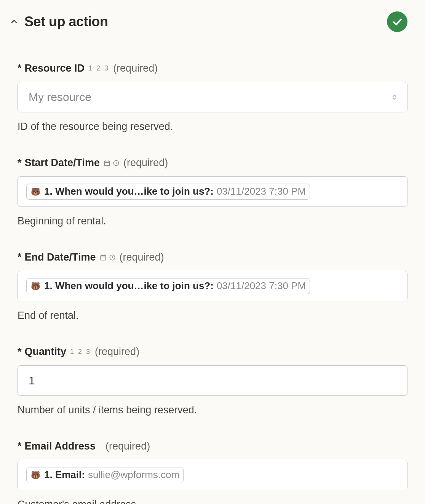 The height and width of the screenshot is (504, 425). What do you see at coordinates (212, 472) in the screenshot?
I see `field-email-address: * Email Address (required) 🐻 1. Email: s…` at bounding box center [212, 472].